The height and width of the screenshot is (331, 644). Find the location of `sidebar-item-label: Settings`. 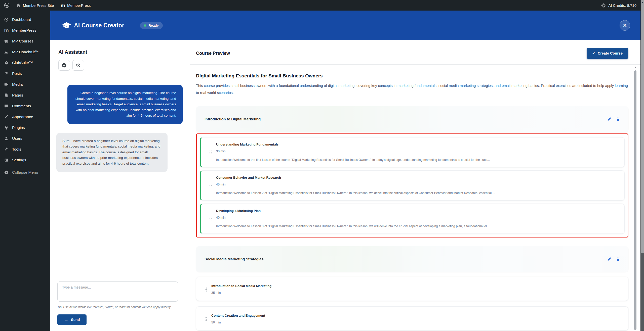

sidebar-item-label: Settings is located at coordinates (19, 160).